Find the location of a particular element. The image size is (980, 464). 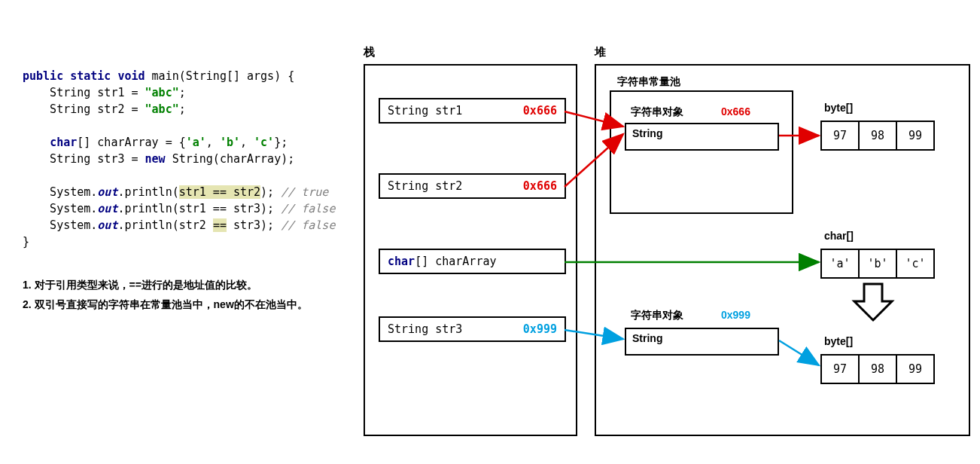

code-text: main(String[] args) { is located at coordinates (220, 76).